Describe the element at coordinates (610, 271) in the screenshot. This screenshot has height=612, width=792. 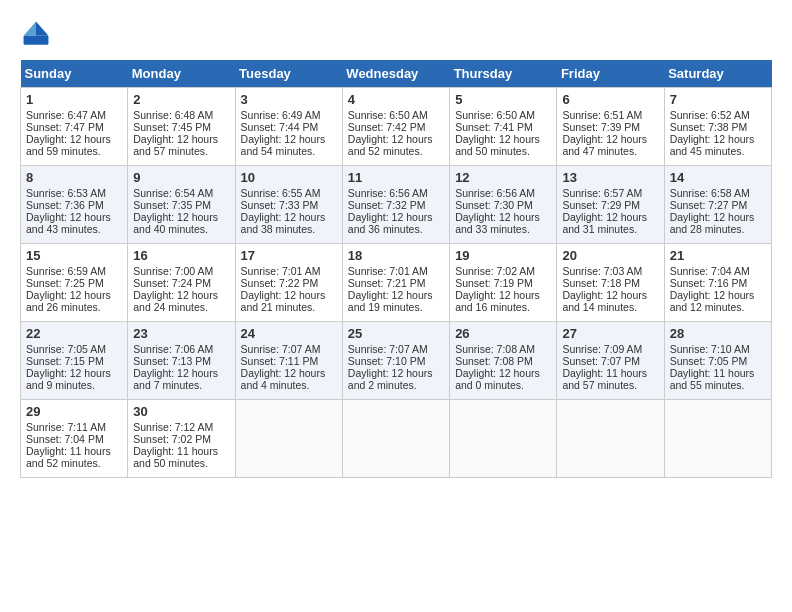
I see `day-info-line: Sunrise: 7:03 AM` at that location.